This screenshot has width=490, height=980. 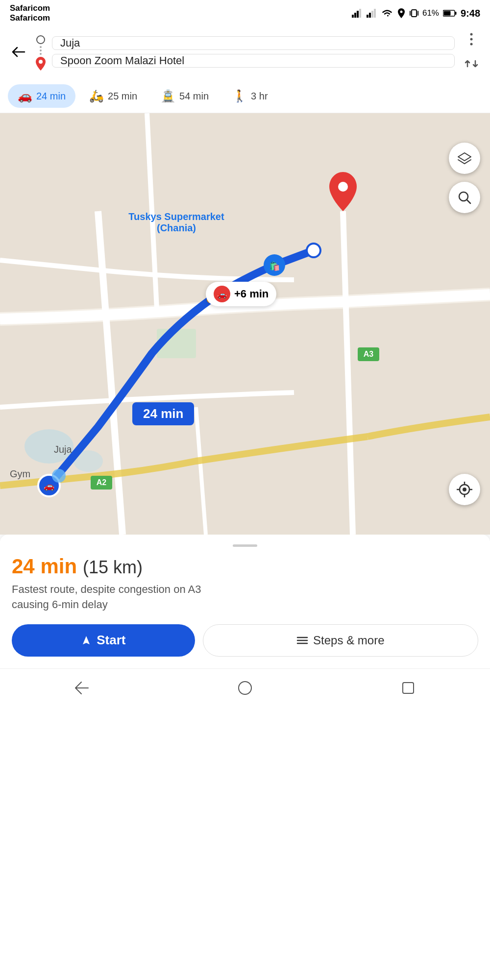 What do you see at coordinates (30, 8) in the screenshot?
I see `carrier1-label: Safaricom` at bounding box center [30, 8].